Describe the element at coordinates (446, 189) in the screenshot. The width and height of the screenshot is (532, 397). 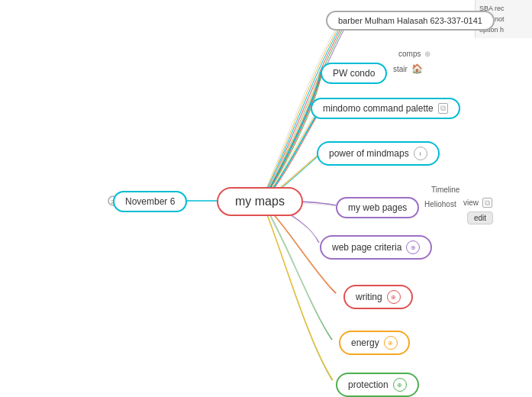
I see `timeline-label: Timeline` at that location.